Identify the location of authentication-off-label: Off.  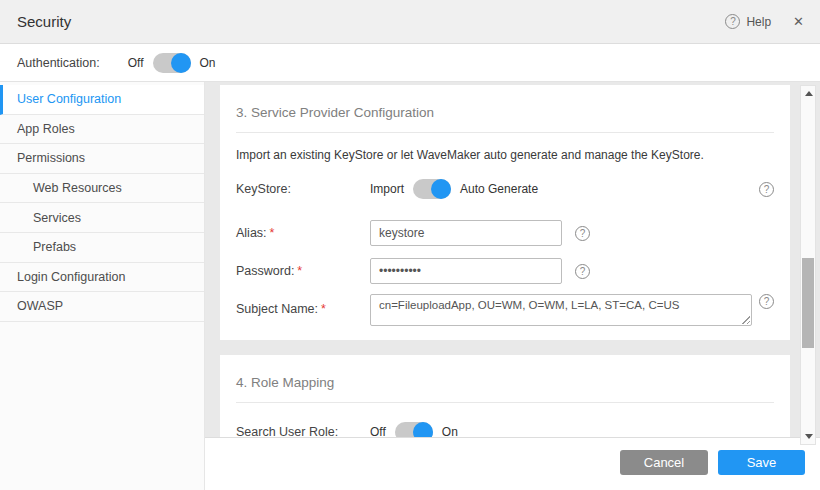
(136, 63).